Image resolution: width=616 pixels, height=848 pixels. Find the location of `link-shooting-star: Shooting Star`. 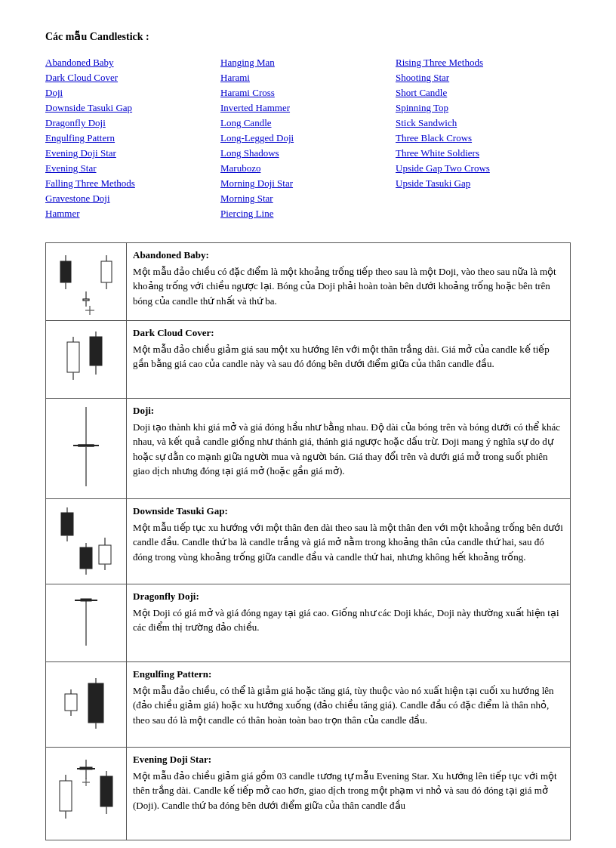

link-shooting-star: Shooting Star is located at coordinates (483, 78).